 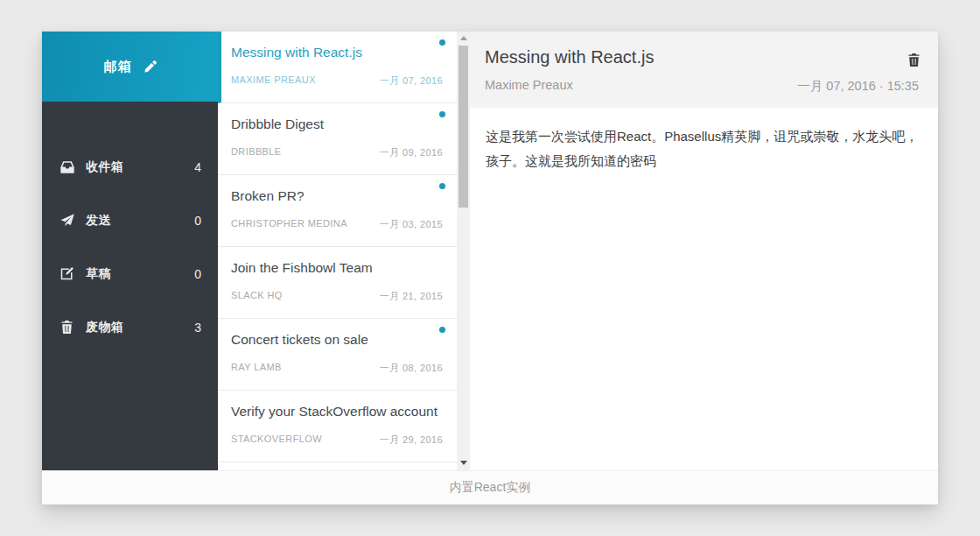 What do you see at coordinates (130, 250) in the screenshot?
I see `sidebar: 邮箱 收件箱4发送0草稿0废物箱3` at bounding box center [130, 250].